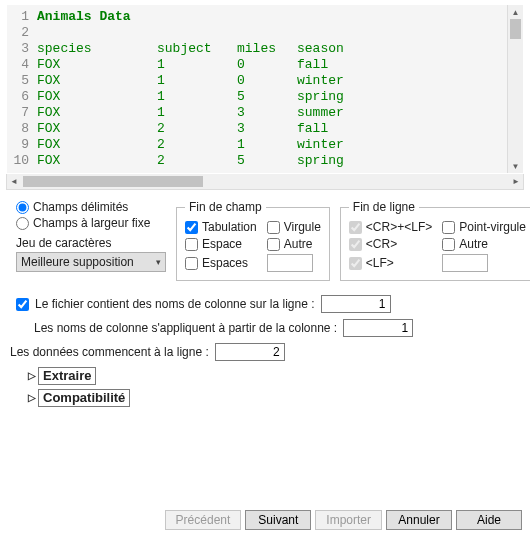 The height and width of the screenshot is (536, 530). What do you see at coordinates (14, 182) in the screenshot?
I see `scroll-left-icon: ◄` at bounding box center [14, 182].